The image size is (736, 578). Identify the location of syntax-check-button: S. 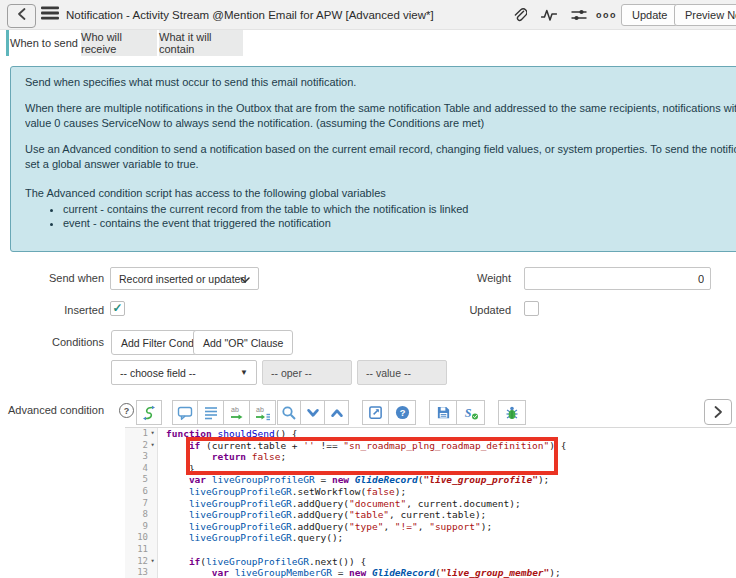
(471, 412).